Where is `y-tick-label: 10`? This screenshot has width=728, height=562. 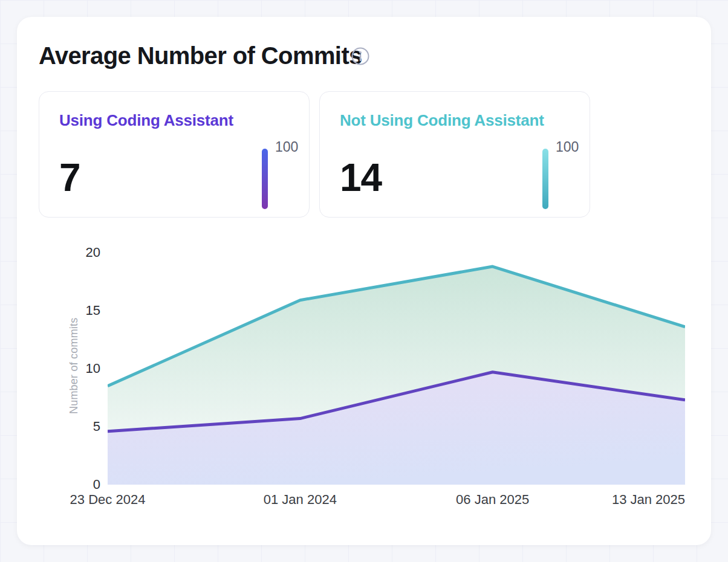 y-tick-label: 10 is located at coordinates (76, 369).